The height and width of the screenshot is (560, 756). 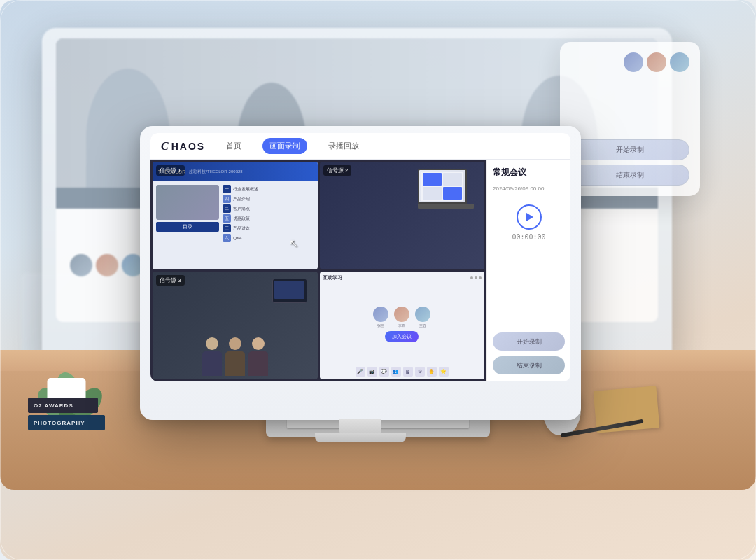 What do you see at coordinates (529, 217) in the screenshot?
I see `play-button` at bounding box center [529, 217].